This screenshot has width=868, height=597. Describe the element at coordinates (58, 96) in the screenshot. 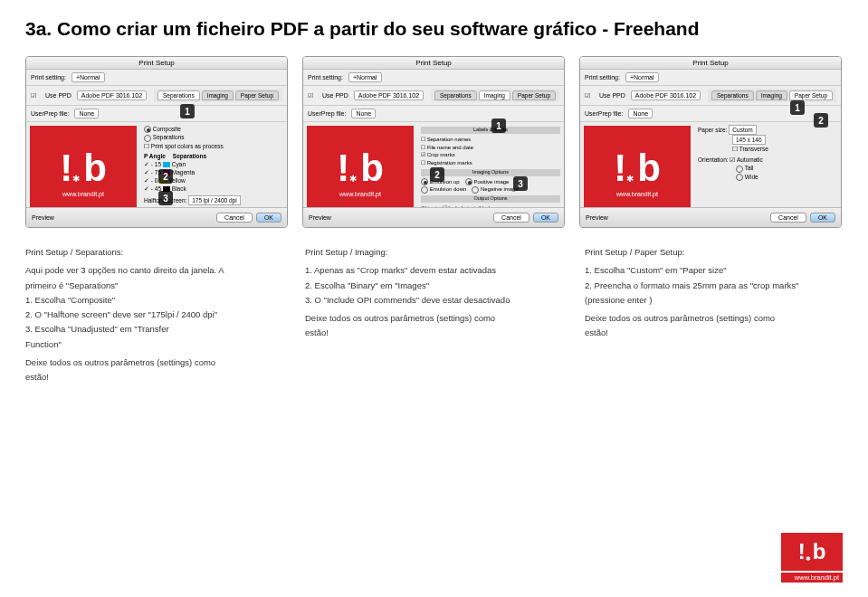

I see `use-ppd-label: Use PPD` at that location.